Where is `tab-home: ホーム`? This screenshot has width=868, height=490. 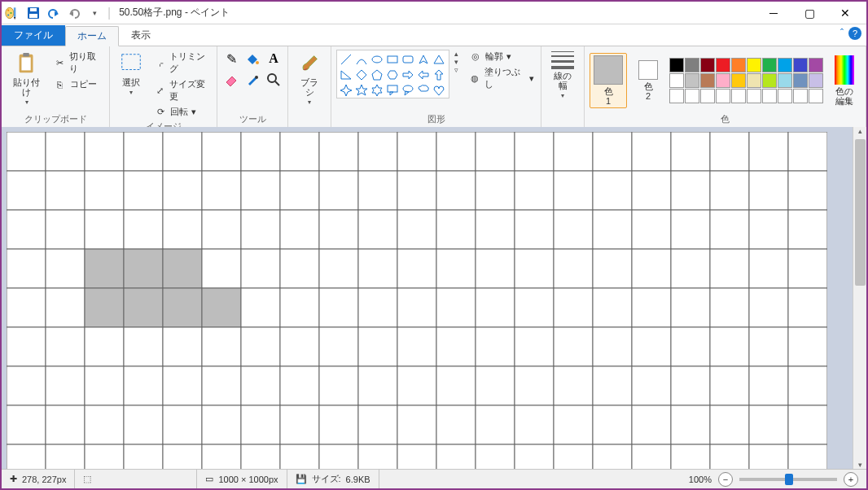
tab-home: ホーム is located at coordinates (92, 36).